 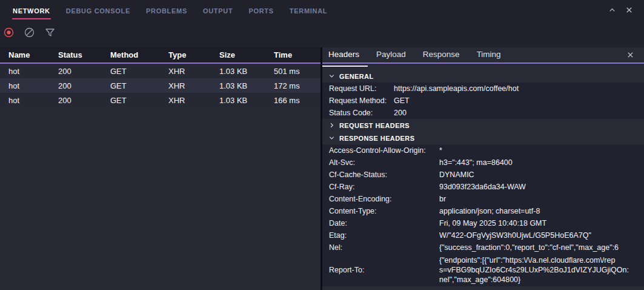 I want to click on kv-label: Status Code:, so click(x=361, y=113).